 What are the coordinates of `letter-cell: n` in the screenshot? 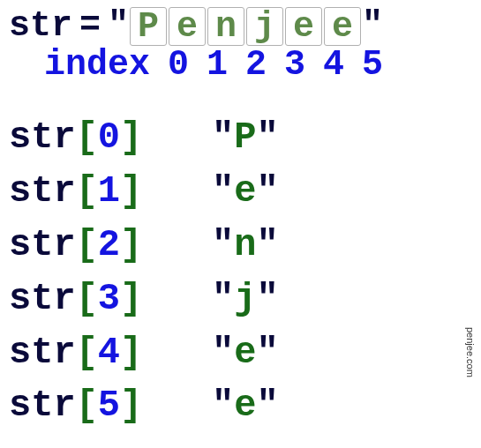 It's located at (226, 26).